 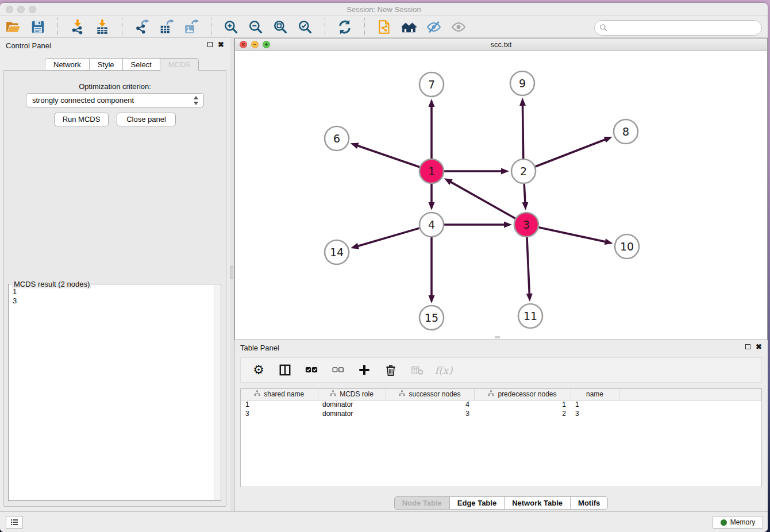 I want to click on graph-node-3: 3, so click(x=526, y=225).